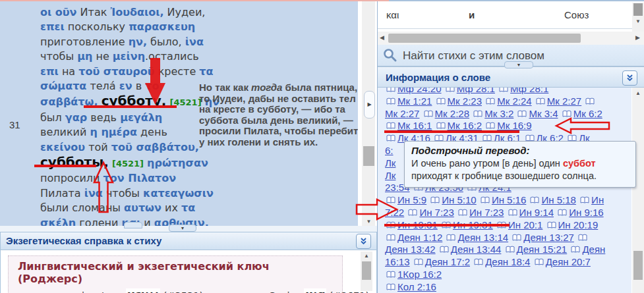  Describe the element at coordinates (83, 42) in the screenshot. I see `russian-word: приготовление` at that location.